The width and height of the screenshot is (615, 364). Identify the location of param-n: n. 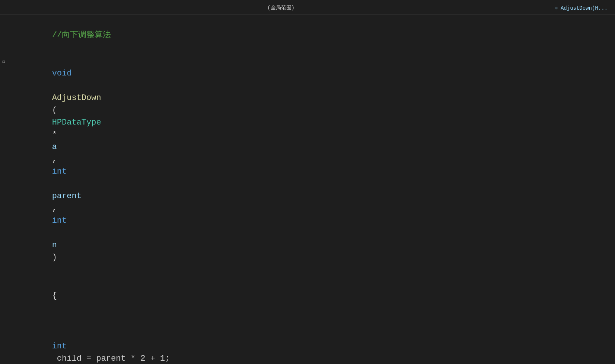
(54, 245).